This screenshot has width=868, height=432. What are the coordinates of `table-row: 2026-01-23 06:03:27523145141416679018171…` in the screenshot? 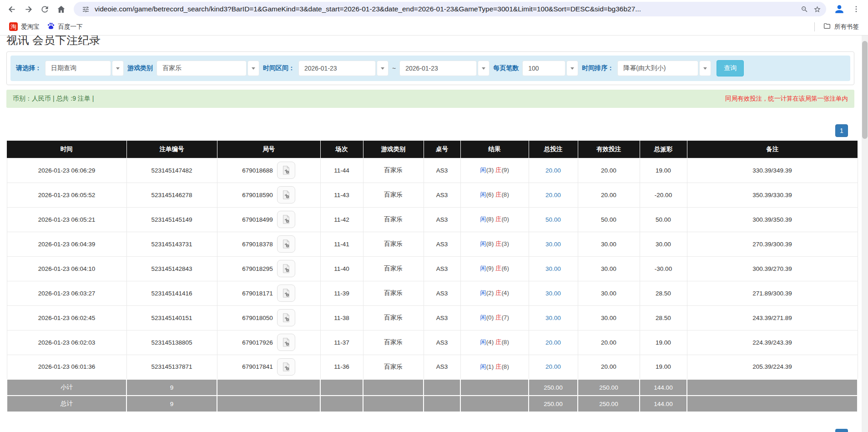 It's located at (432, 293).